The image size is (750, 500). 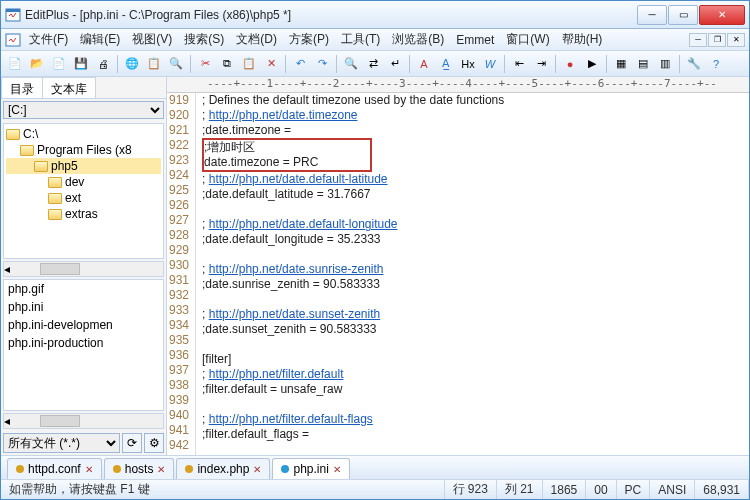 What do you see at coordinates (84, 191) in the screenshot?
I see `folder-tree: C:\Program Files (x8php5devextextras` at bounding box center [84, 191].